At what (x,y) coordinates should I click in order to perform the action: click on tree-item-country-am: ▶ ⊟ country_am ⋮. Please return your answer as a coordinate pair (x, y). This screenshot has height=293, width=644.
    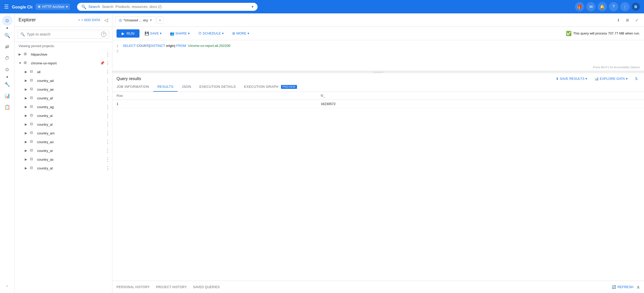
    Looking at the image, I should click on (63, 133).